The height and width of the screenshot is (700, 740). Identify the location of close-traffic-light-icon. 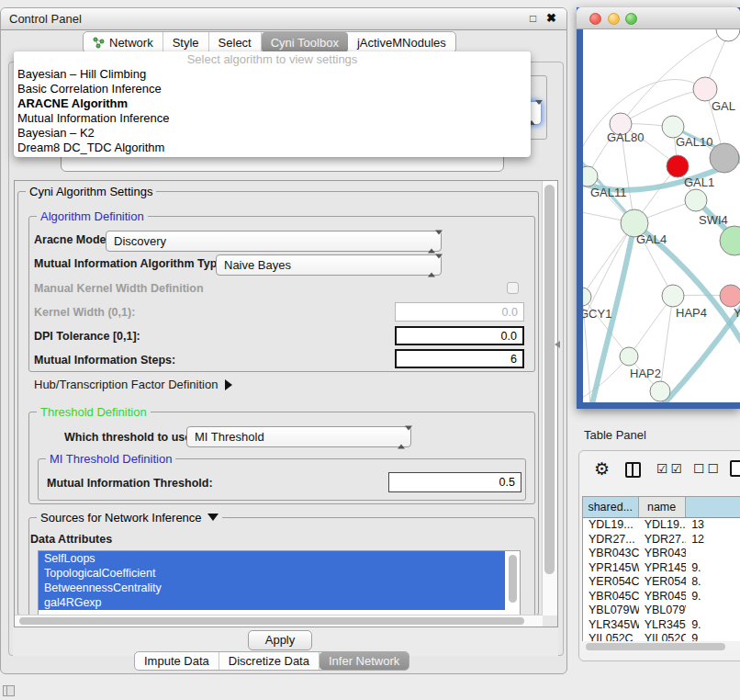
(595, 18).